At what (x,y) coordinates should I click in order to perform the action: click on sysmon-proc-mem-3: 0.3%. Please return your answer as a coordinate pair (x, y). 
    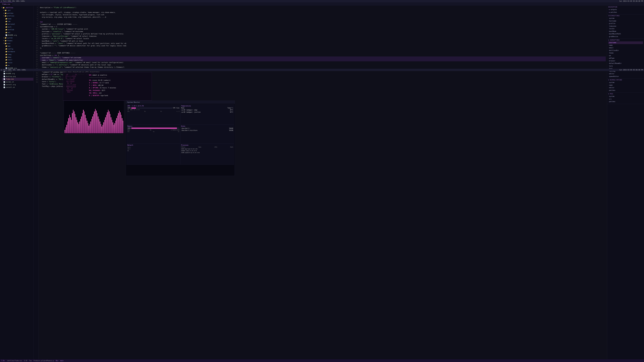
    Looking at the image, I should click on (198, 153).